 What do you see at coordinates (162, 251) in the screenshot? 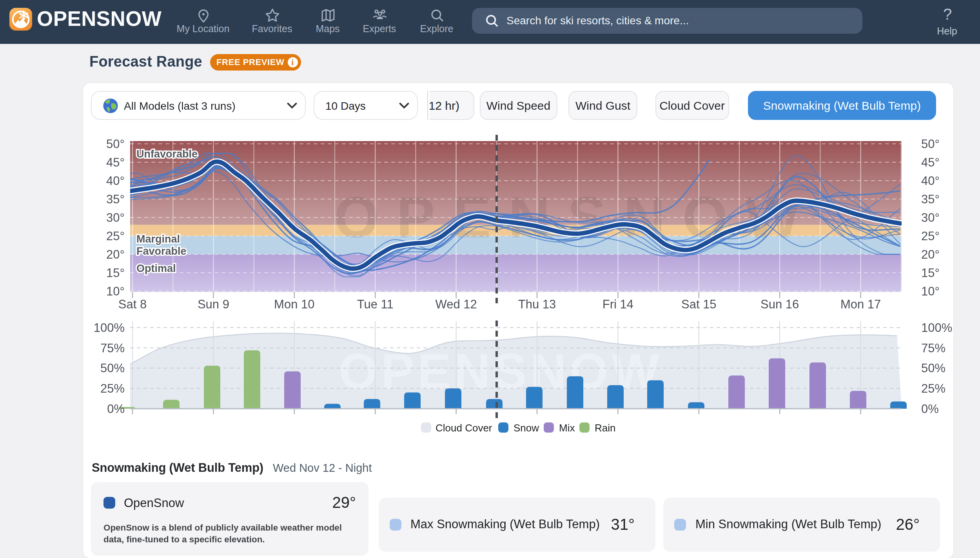
I see `svg-text: Favorable` at bounding box center [162, 251].